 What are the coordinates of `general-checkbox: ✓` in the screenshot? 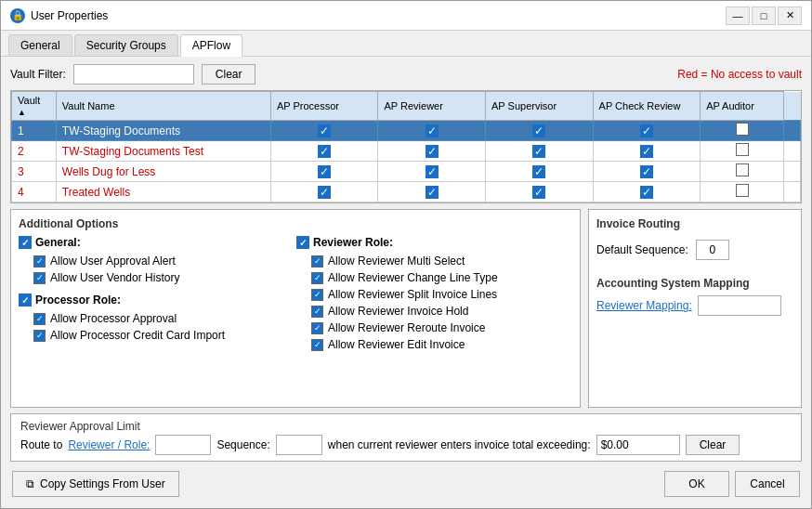 It's located at (25, 242).